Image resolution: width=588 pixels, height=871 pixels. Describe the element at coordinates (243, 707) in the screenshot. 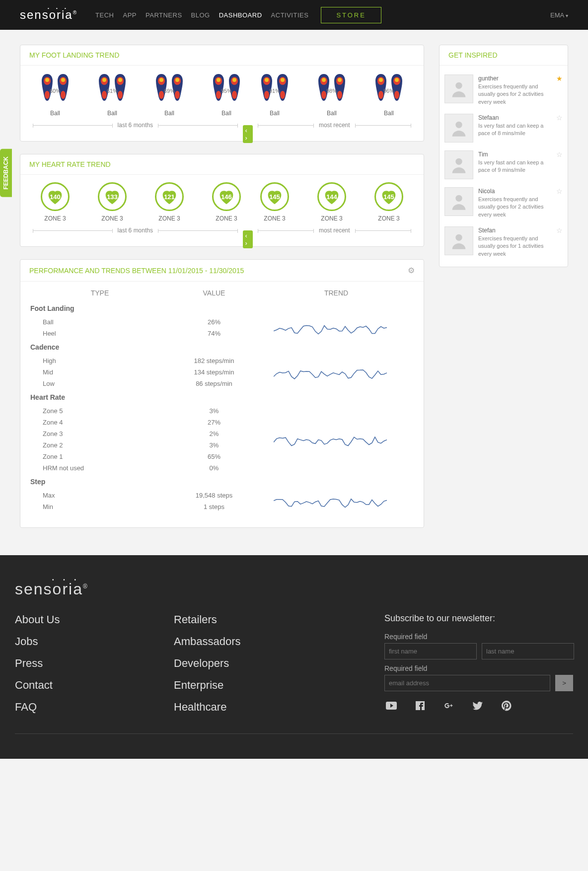

I see `footer-link-healthcare: Healthcare` at that location.